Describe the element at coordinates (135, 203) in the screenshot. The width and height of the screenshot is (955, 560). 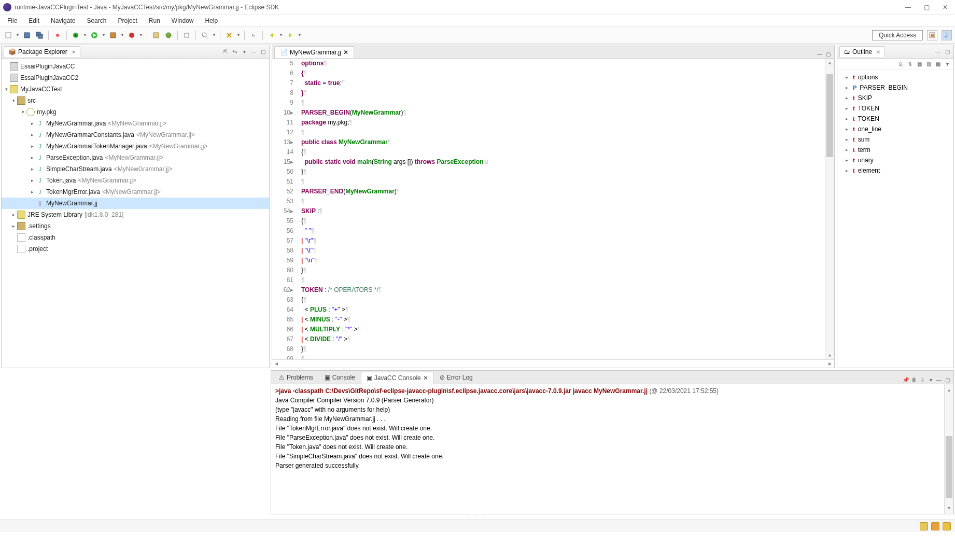
I see `tree-node: jjMyNewGrammar.jj` at that location.